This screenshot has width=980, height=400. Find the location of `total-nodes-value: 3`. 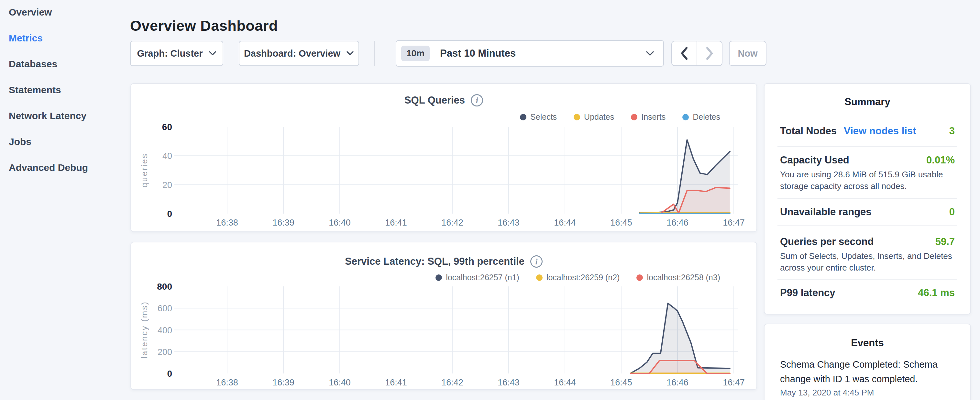

total-nodes-value: 3 is located at coordinates (952, 131).